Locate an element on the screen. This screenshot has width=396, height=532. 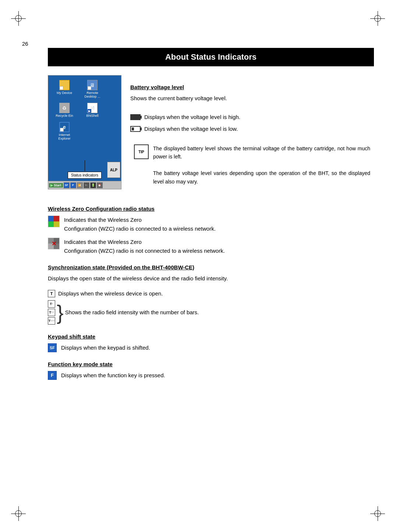
desktop-icon-remote: 🖥 ↗ Remote Desktop ... is located at coordinates (92, 89).